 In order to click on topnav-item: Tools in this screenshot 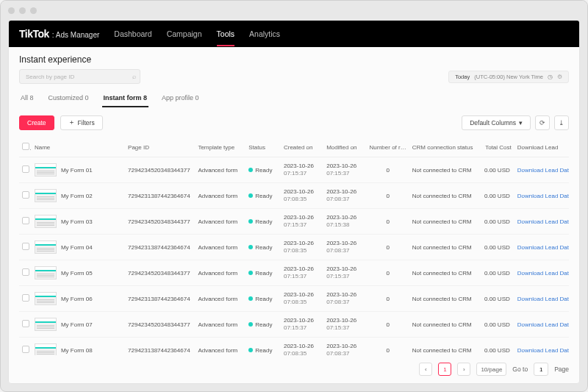, I will do `click(226, 34)`.